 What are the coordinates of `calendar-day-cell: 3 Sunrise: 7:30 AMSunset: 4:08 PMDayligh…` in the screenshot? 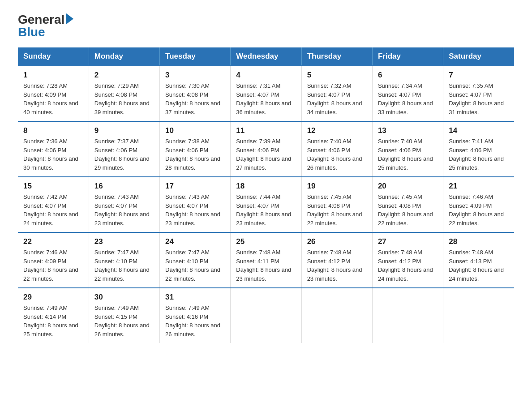 It's located at (195, 94).